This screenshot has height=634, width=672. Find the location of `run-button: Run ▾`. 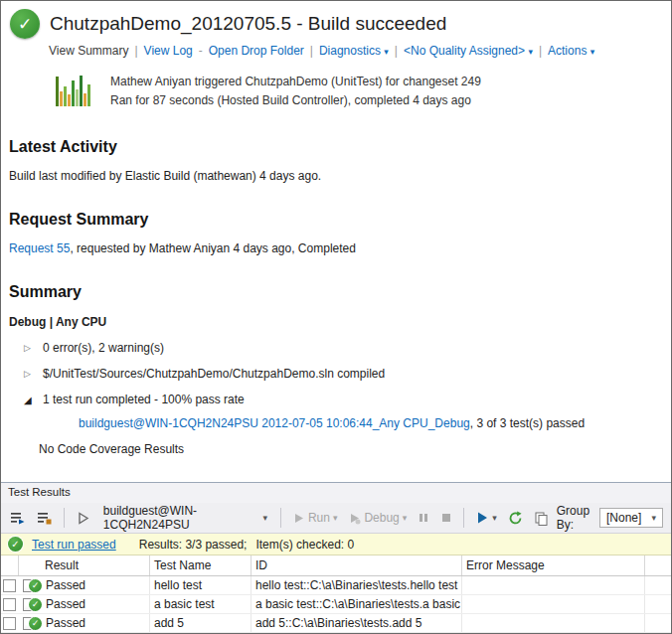

run-button: Run ▾ is located at coordinates (315, 518).